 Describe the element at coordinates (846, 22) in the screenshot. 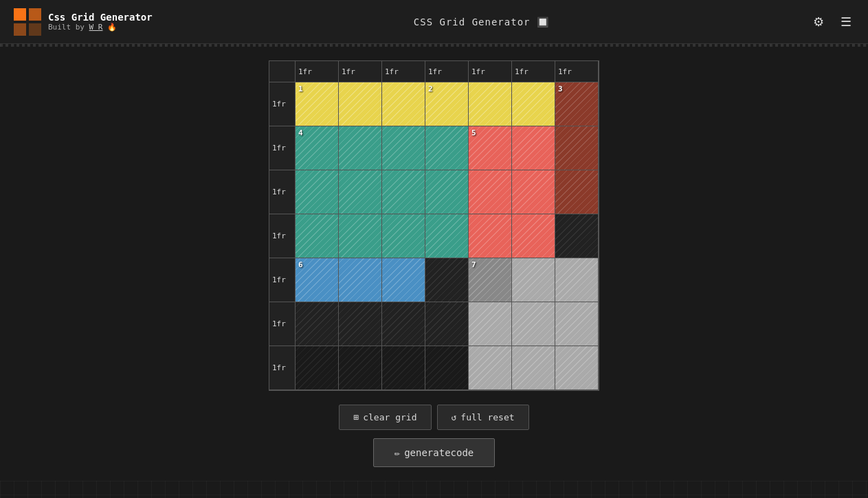

I see `menu-icon: ☰` at that location.